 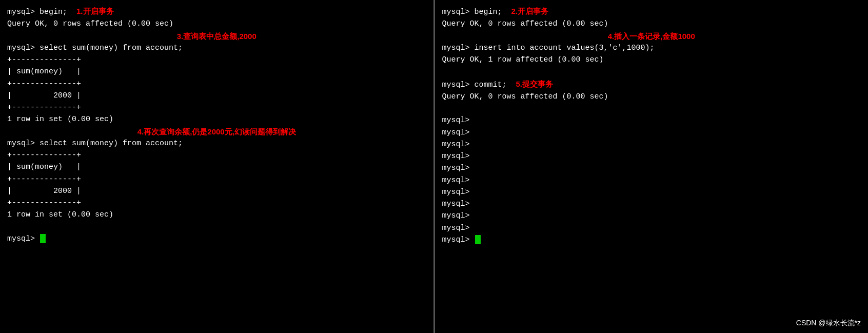 I want to click on cursor-left, so click(x=43, y=239).